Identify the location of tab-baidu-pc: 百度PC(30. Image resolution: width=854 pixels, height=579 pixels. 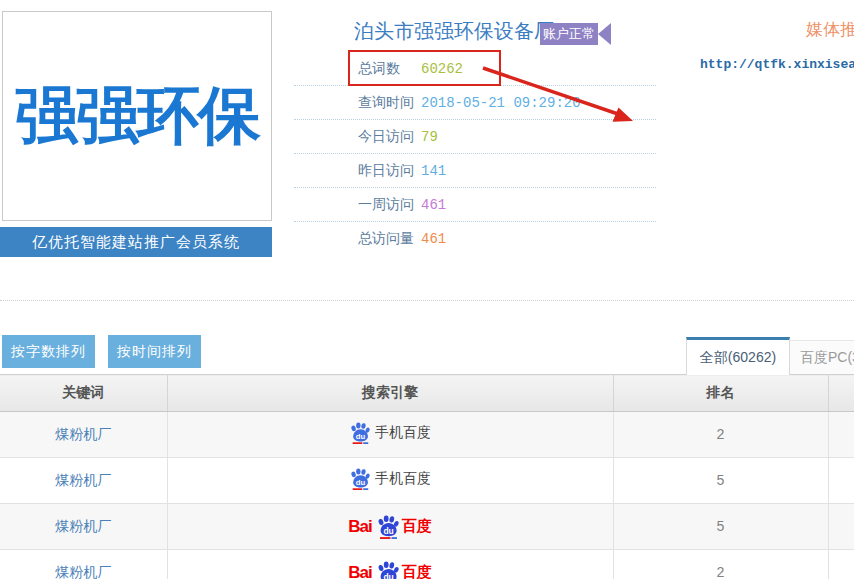
(822, 357).